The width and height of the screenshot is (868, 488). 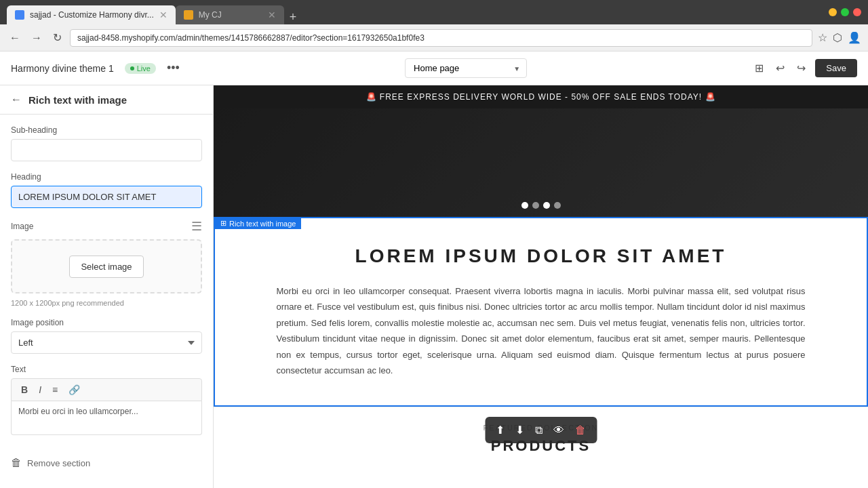 I want to click on image-position-group: Image position Left Right, so click(x=106, y=336).